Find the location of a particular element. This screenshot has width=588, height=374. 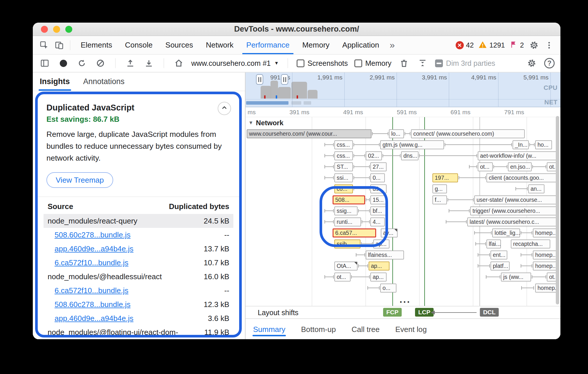

table-row: node_modules/react-query24.5 kB is located at coordinates (138, 221).